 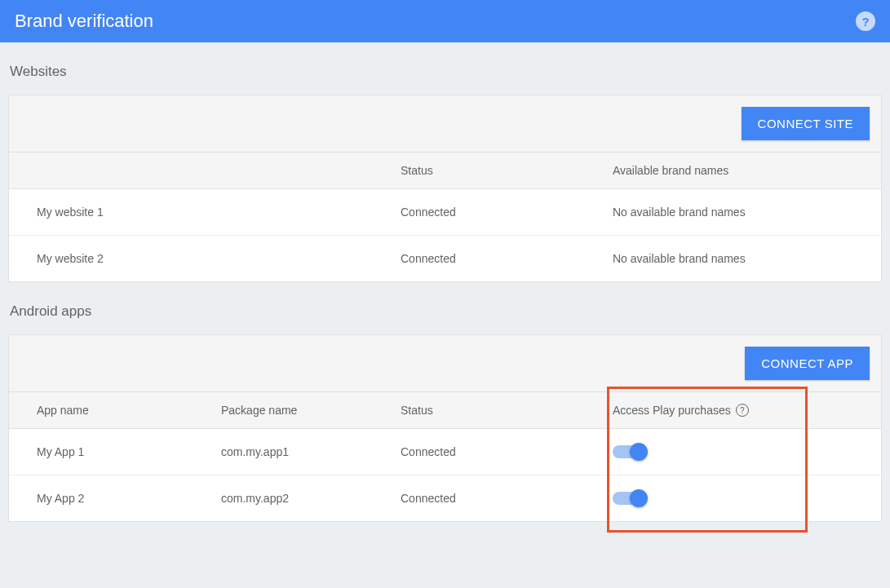 I want to click on websites-col-name, so click(x=205, y=170).